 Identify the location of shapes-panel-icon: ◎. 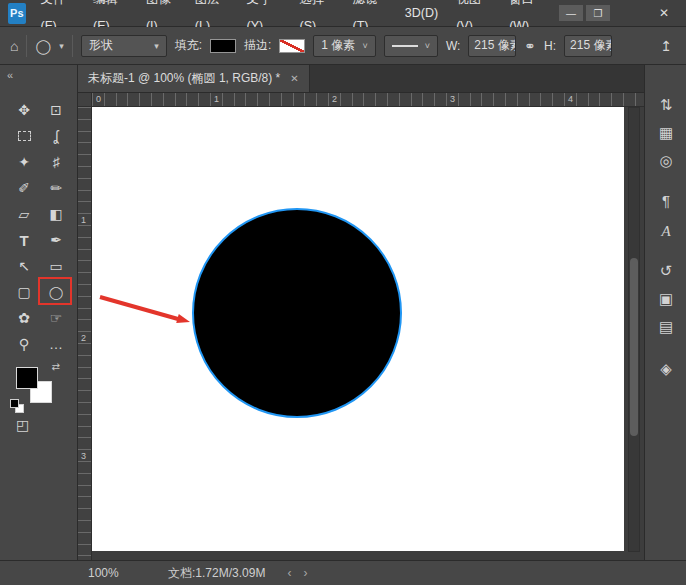
(666, 161).